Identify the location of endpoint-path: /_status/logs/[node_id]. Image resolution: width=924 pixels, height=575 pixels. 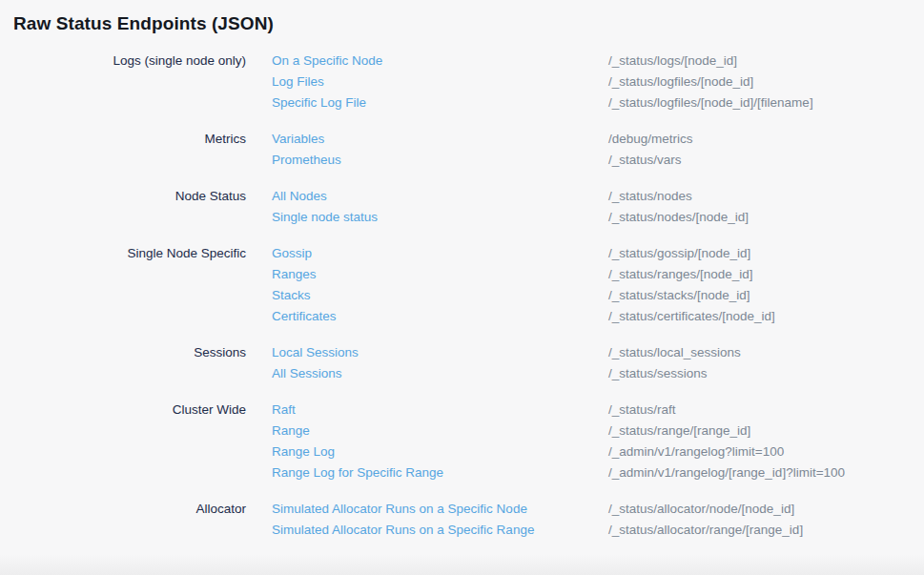
(673, 61).